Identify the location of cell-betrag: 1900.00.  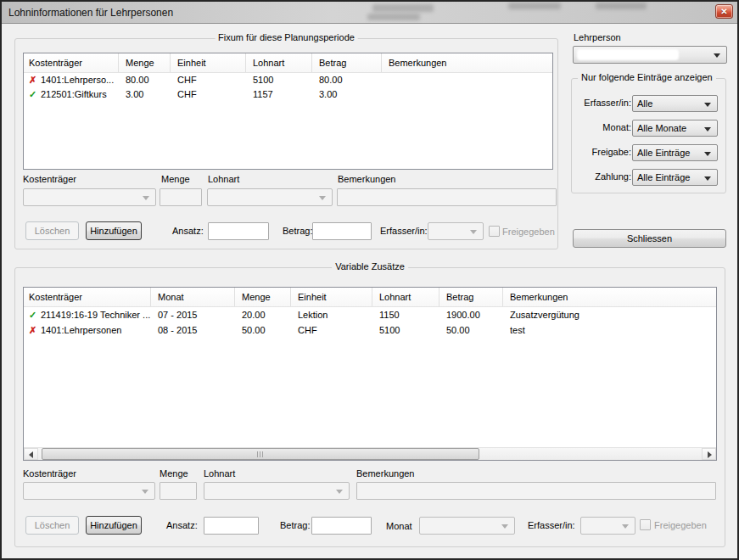
(472, 315).